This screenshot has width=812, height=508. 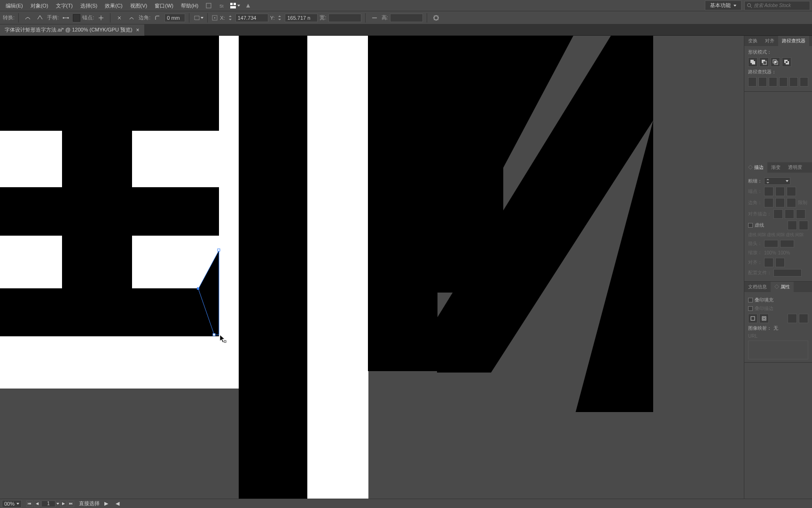 What do you see at coordinates (769, 203) in the screenshot?
I see `join-miter-icon` at bounding box center [769, 203].